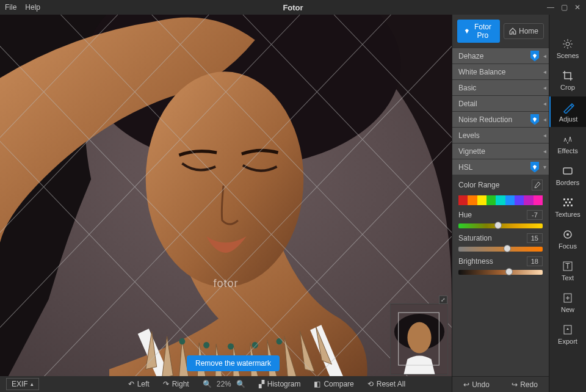  What do you see at coordinates (564, 7) in the screenshot?
I see `maximize-icon: ▢` at bounding box center [564, 7].